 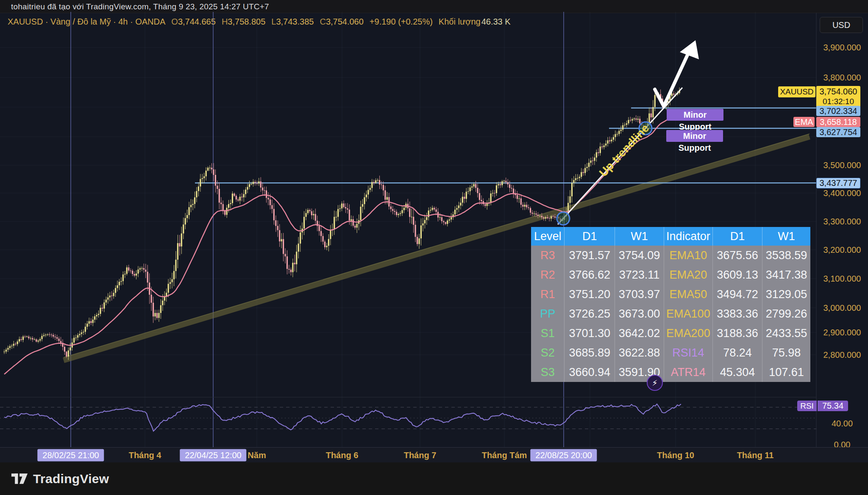 What do you see at coordinates (842, 193) in the screenshot?
I see `price-tick: 3,400.000` at bounding box center [842, 193].